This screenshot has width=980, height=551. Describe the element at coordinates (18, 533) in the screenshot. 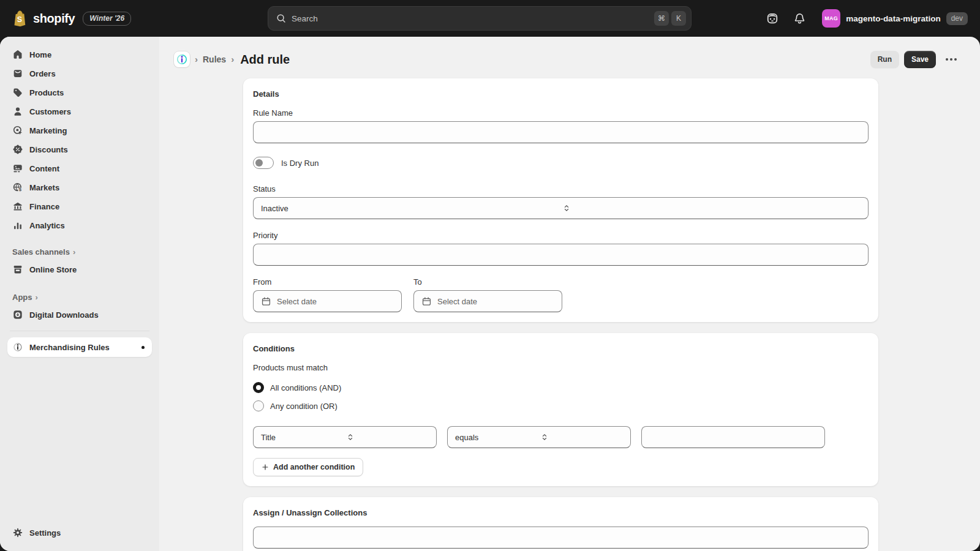

I see `gear-icon` at that location.